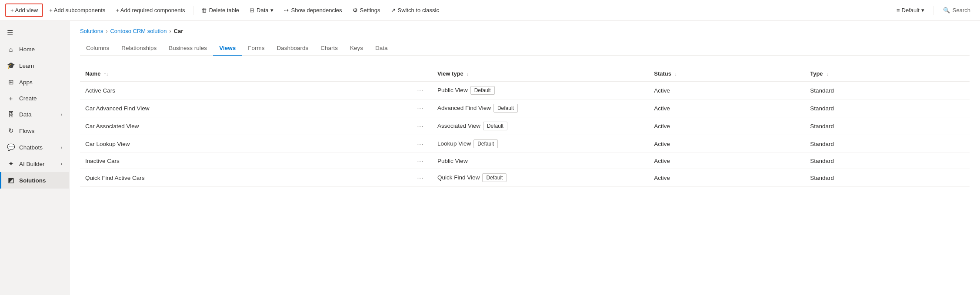 Image resolution: width=980 pixels, height=295 pixels. What do you see at coordinates (525, 161) in the screenshot?
I see `table-row: Inactive Cars ··· Public View Active Sta…` at bounding box center [525, 161].